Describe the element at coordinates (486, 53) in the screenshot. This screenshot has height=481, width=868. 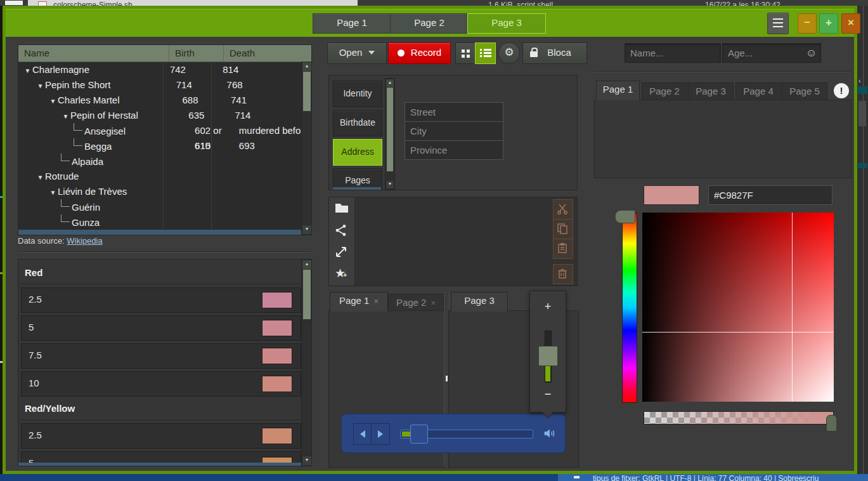
I see `list-view-button` at that location.